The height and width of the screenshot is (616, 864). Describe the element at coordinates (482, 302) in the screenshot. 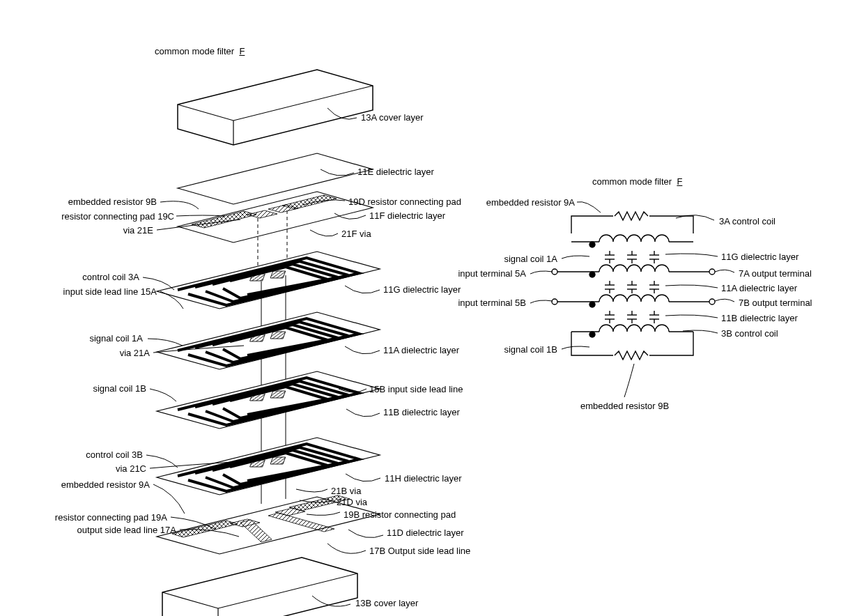

I see `lbl-b5B: input terminal 5B` at that location.